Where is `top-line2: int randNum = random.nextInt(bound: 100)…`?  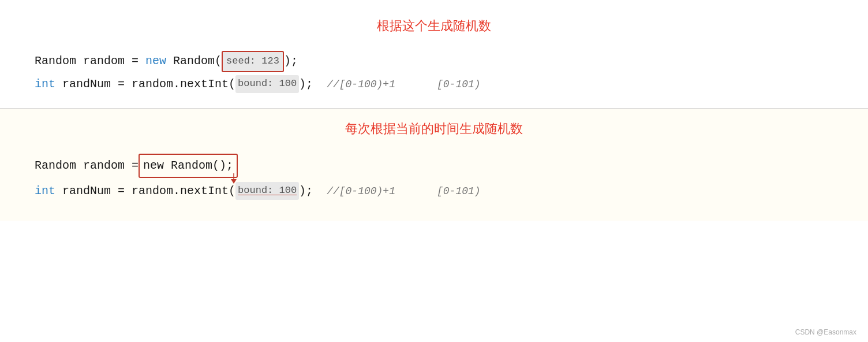 top-line2: int randNum = random.nextInt(bound: 100)… is located at coordinates (434, 84).